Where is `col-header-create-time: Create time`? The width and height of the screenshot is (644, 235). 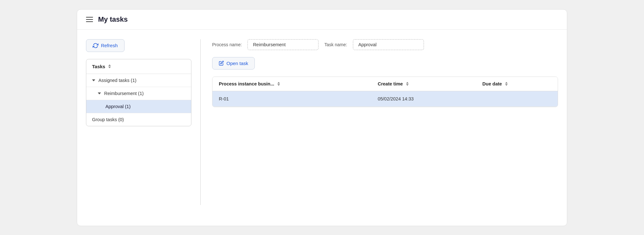
col-header-create-time: Create time is located at coordinates (424, 84).